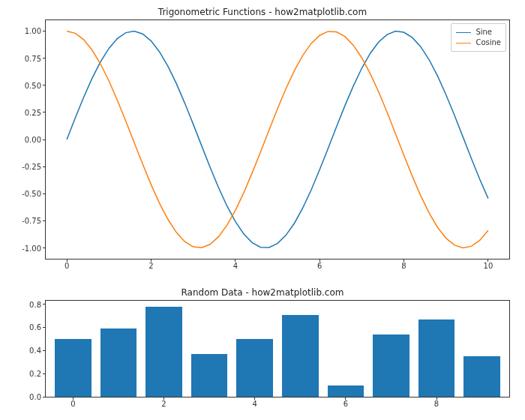 This screenshot has height=420, width=525. What do you see at coordinates (478, 43) in the screenshot?
I see `legend-entry-cosine: Cosine` at bounding box center [478, 43].